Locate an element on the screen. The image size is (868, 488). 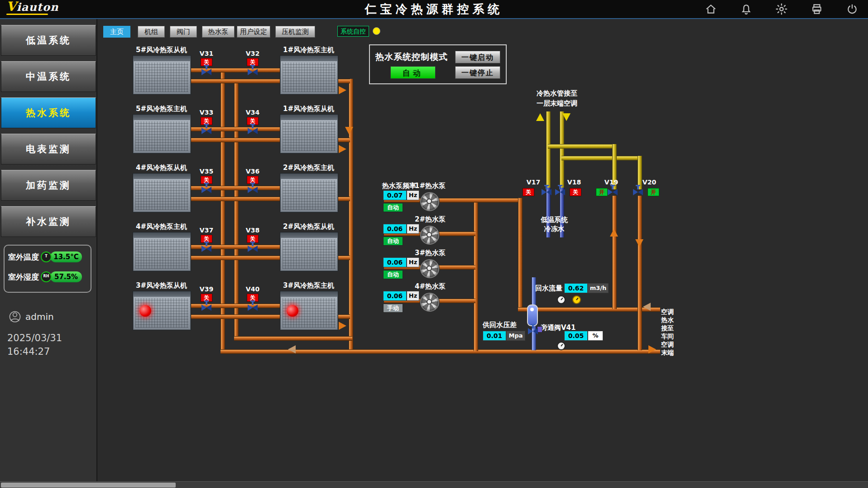
sidebar-item-1: 低温系统 is located at coordinates (48, 40).